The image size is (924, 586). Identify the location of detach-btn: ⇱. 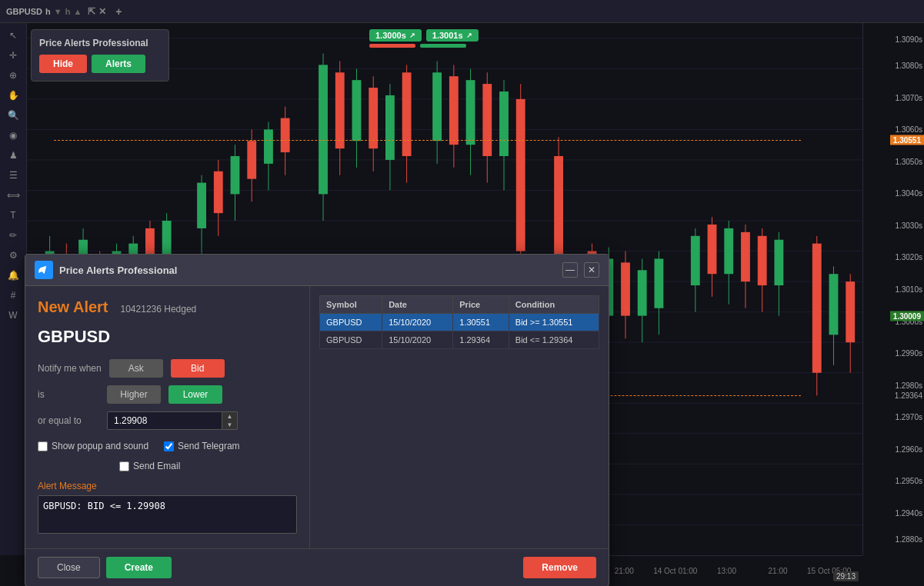
(92, 12).